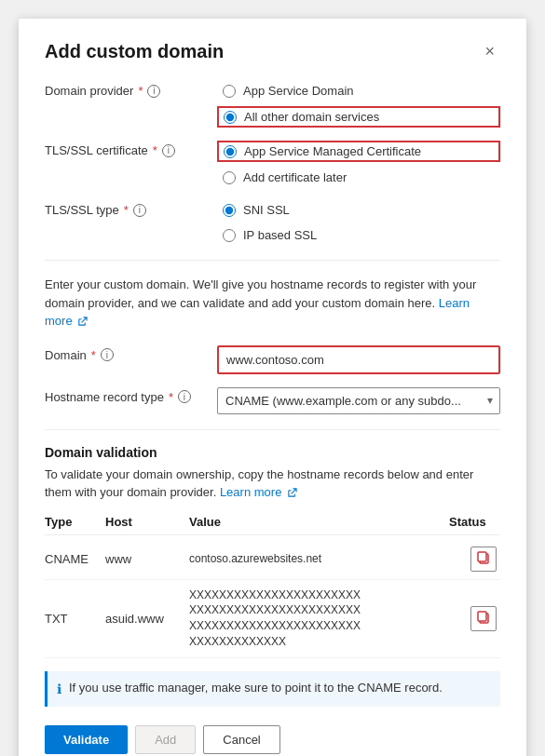  What do you see at coordinates (475, 521) in the screenshot?
I see `col-status-header: Status` at bounding box center [475, 521].